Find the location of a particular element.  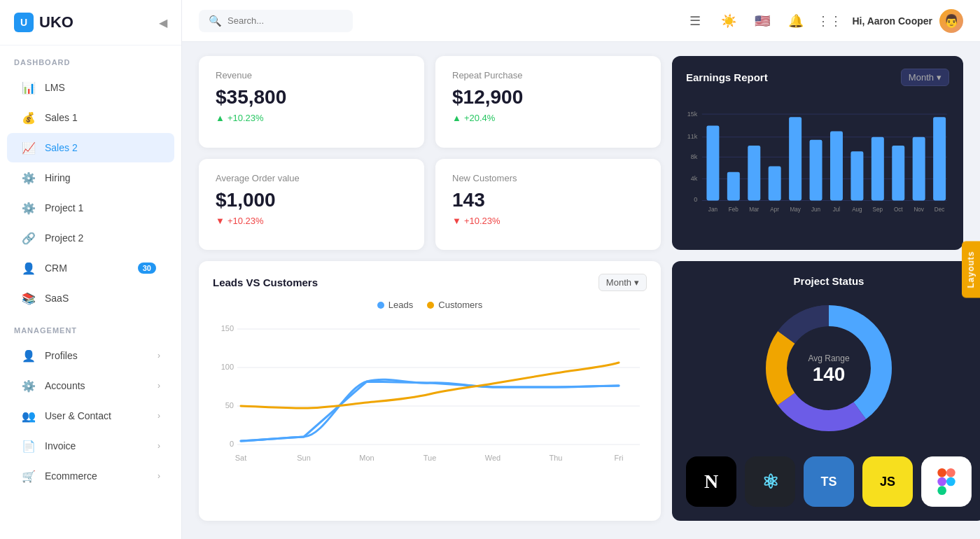

next-icon: N is located at coordinates (711, 482).